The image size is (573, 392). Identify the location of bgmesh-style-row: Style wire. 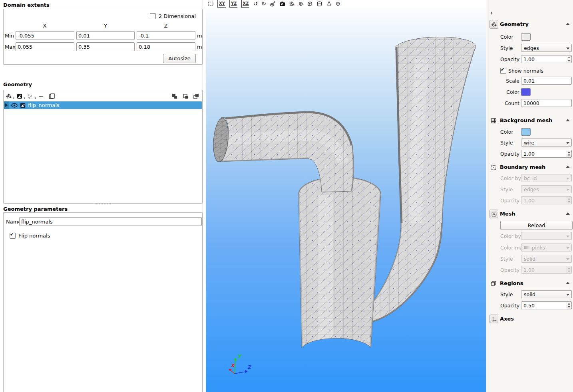
(530, 143).